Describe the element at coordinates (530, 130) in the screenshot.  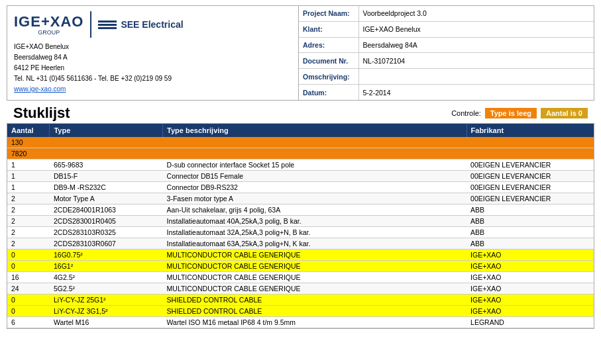
I see `table-col-header: Fabrikant` at that location.